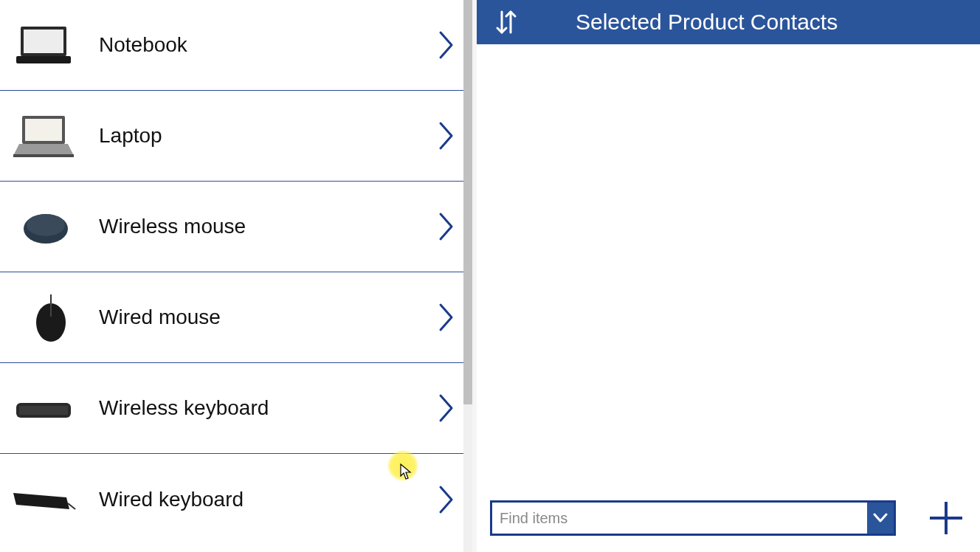 The width and height of the screenshot is (980, 552). I want to click on product-label: Wireless keyboard, so click(269, 408).